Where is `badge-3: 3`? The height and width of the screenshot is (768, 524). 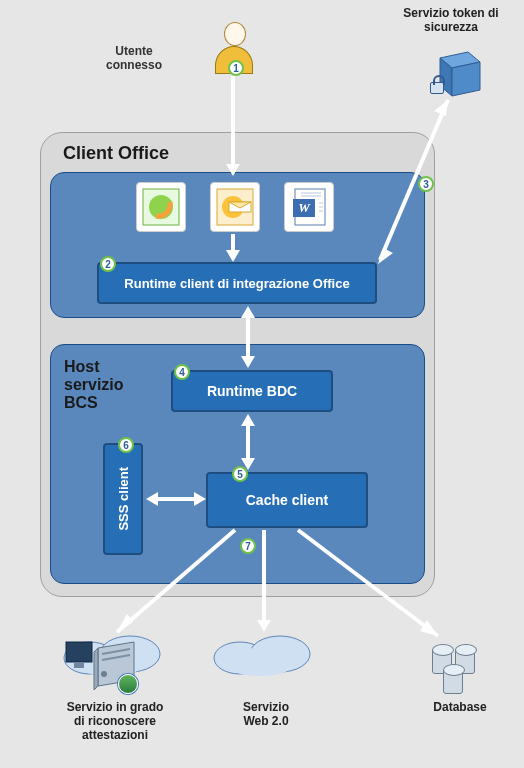
badge-3: 3 is located at coordinates (426, 184).